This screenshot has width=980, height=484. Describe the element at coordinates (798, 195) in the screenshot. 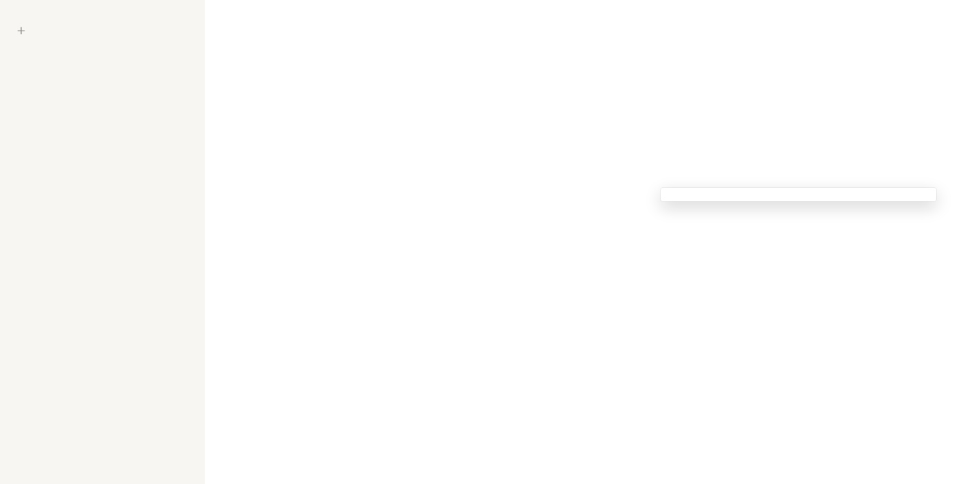

I see `block-picker-popup` at that location.